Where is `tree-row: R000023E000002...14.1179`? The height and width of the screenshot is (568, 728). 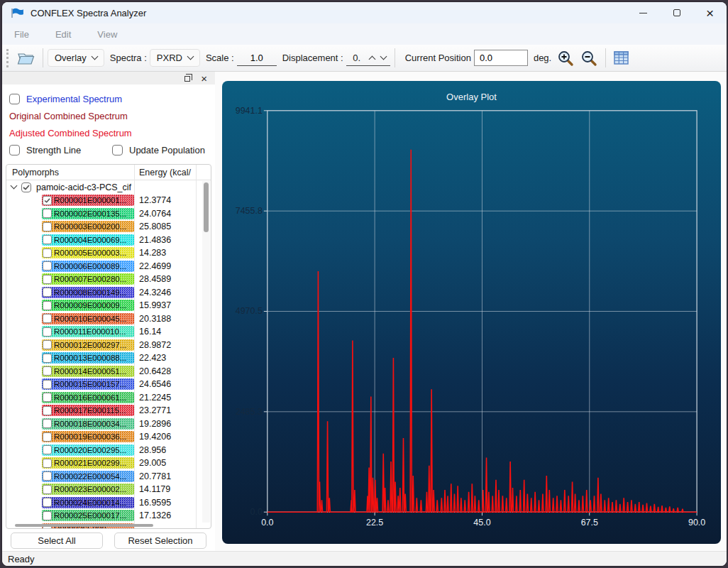
tree-row: R000023E000002...14.1179 is located at coordinates (104, 490).